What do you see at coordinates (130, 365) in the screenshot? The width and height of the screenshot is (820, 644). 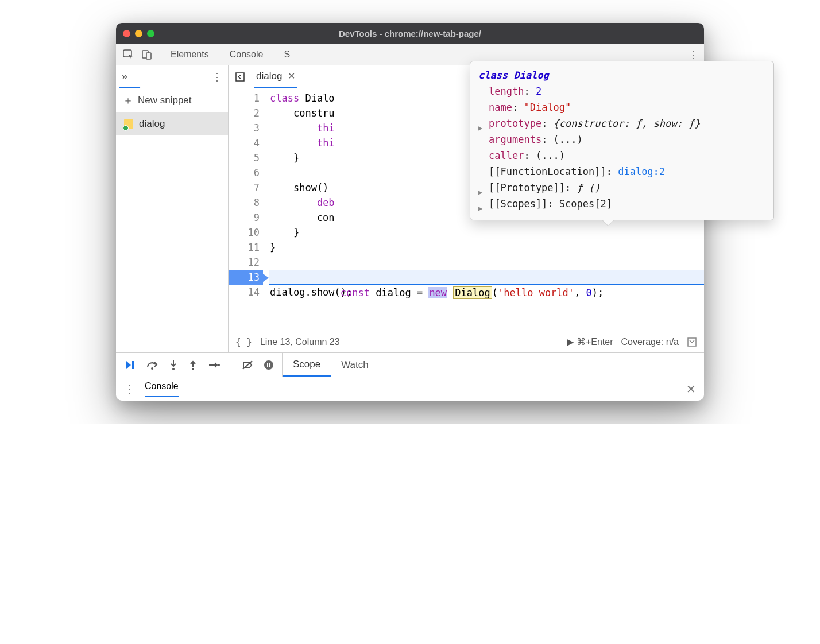 I see `resume-icon` at bounding box center [130, 365].